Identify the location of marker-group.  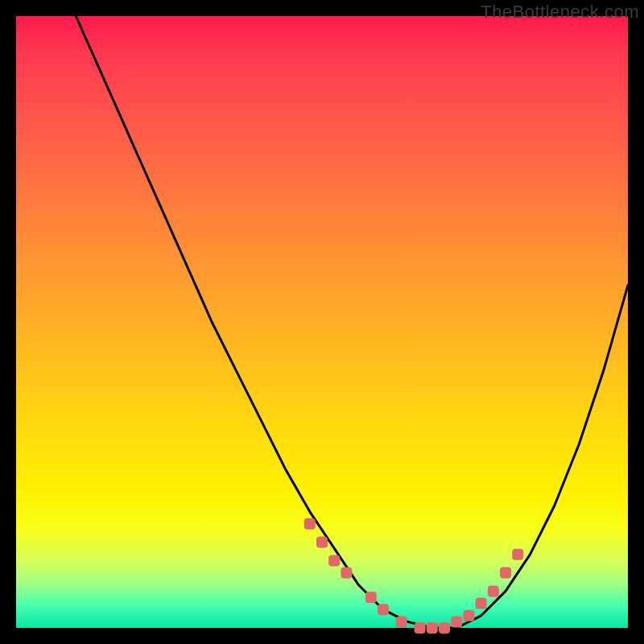
(414, 576).